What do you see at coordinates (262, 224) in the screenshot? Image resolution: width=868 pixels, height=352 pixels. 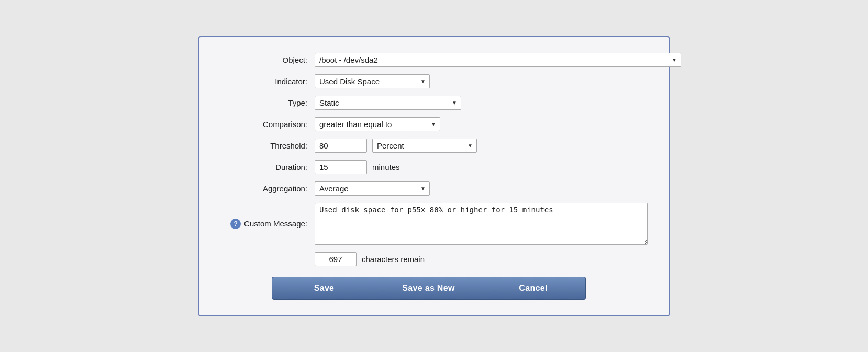 I see `custom-message-label-group: ? Custom Message:` at bounding box center [262, 224].